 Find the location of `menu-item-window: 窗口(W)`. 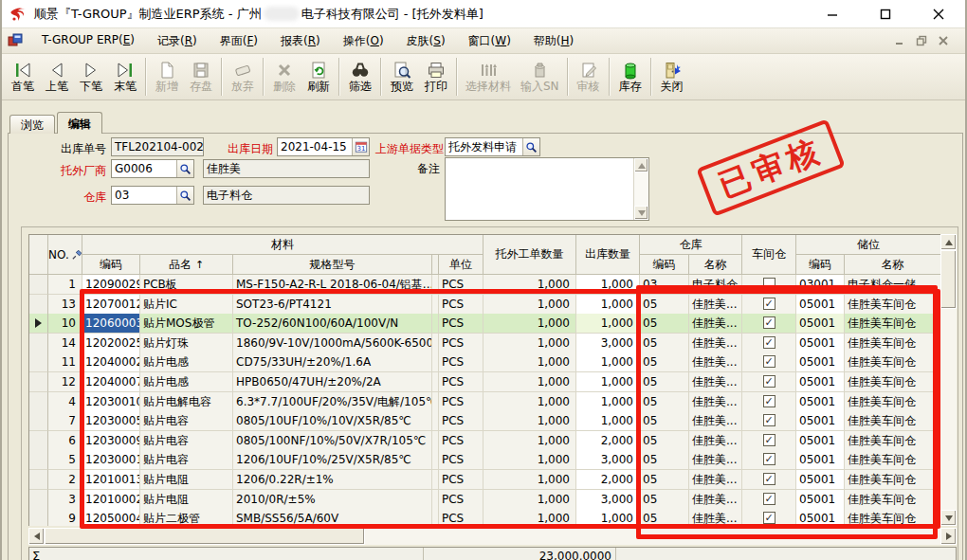

menu-item-window: 窗口(W) is located at coordinates (489, 42).